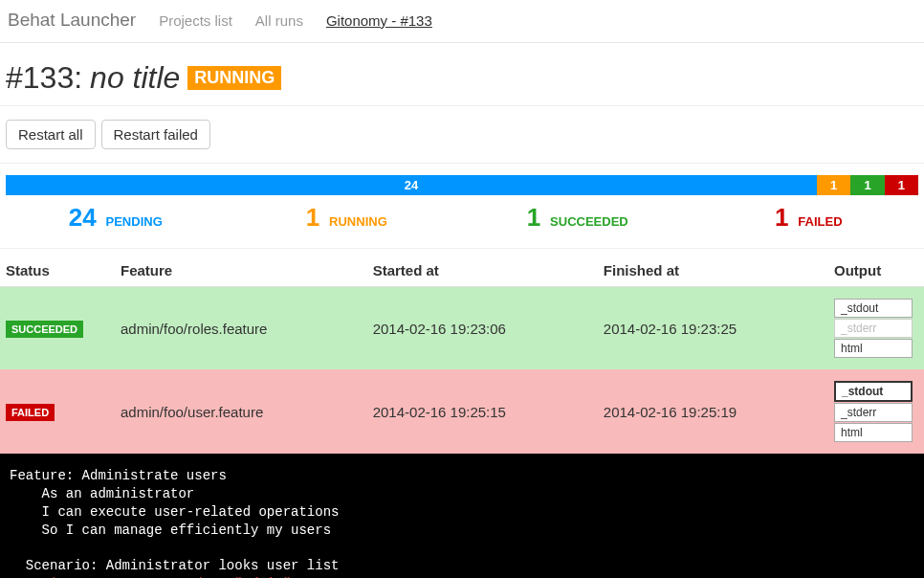 The height and width of the screenshot is (578, 924). I want to click on nav-projects: Projects list, so click(195, 21).